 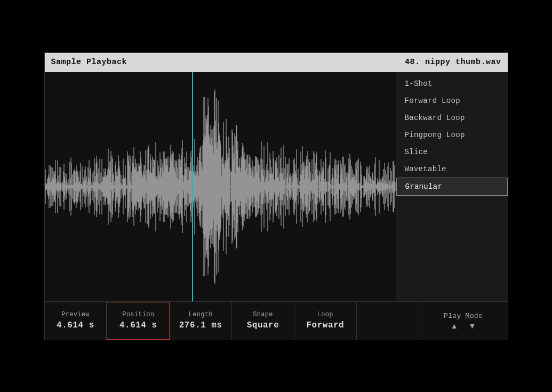 What do you see at coordinates (76, 321) in the screenshot?
I see `preview-section: Preview 4.614 s` at bounding box center [76, 321].